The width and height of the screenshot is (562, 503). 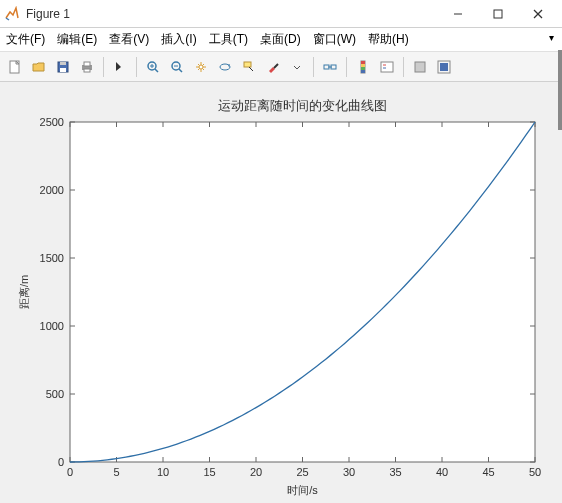 I want to click on svg-text: 时间/s, so click(x=302, y=490).